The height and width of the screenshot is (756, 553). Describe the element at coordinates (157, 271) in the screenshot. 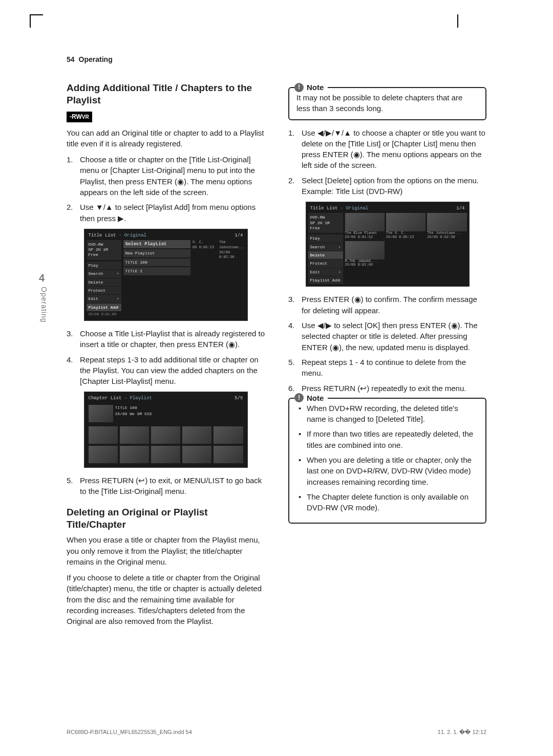

I see `osd-popup-item: TITLE 2` at that location.